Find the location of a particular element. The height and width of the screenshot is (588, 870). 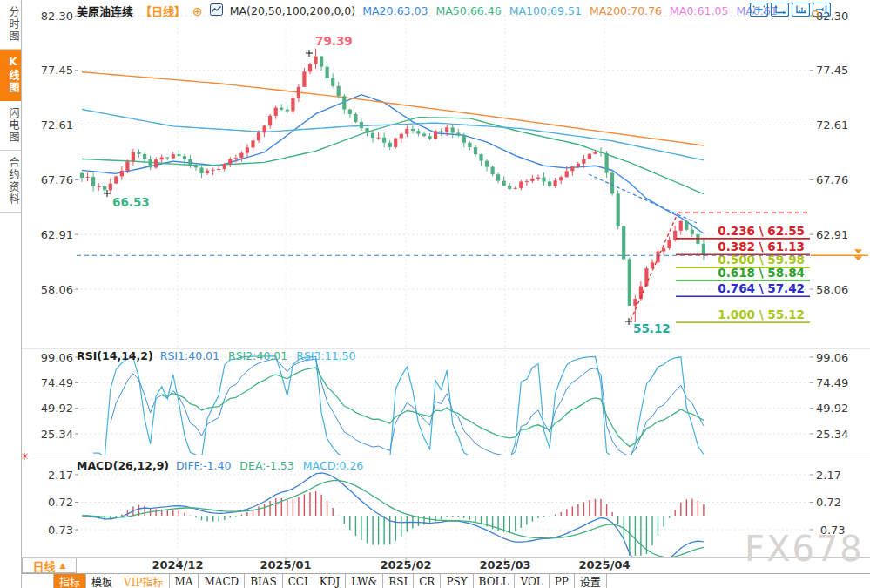

rsi-value-chip: RSI3:11.50 is located at coordinates (326, 355).